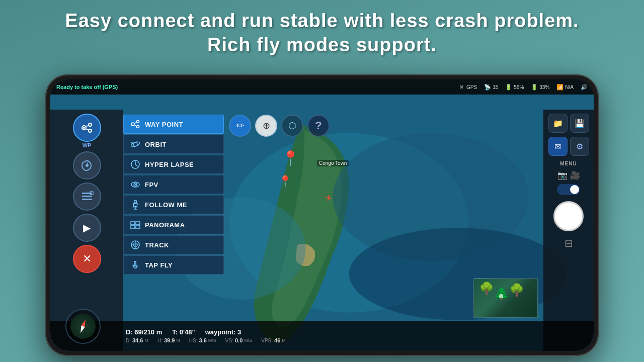  Describe the element at coordinates (135, 245) in the screenshot. I see `track-menu-icon` at that location.